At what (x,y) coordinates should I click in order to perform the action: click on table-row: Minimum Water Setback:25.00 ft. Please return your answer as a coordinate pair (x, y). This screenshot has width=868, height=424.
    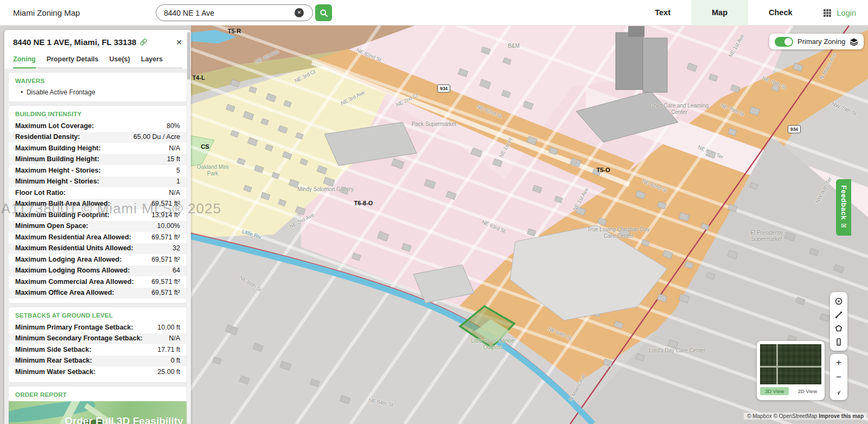
    Looking at the image, I should click on (98, 372).